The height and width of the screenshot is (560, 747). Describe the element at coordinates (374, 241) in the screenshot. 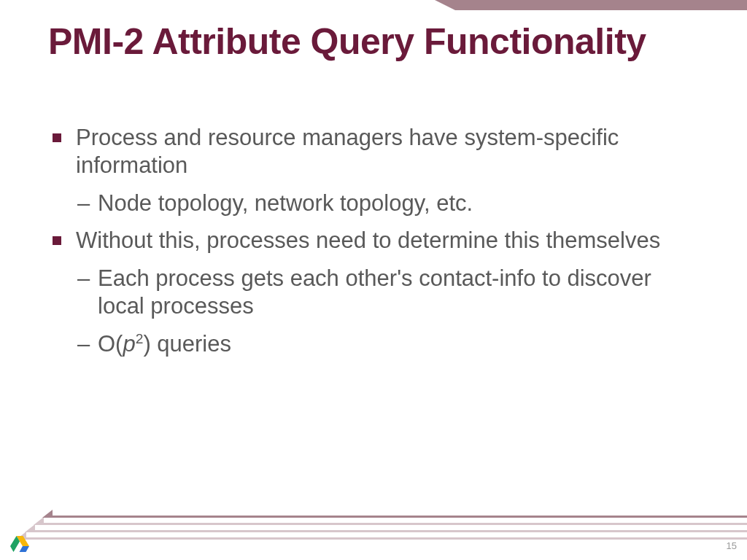

I see `bullet-level1: Without this, processes need to determin…` at that location.